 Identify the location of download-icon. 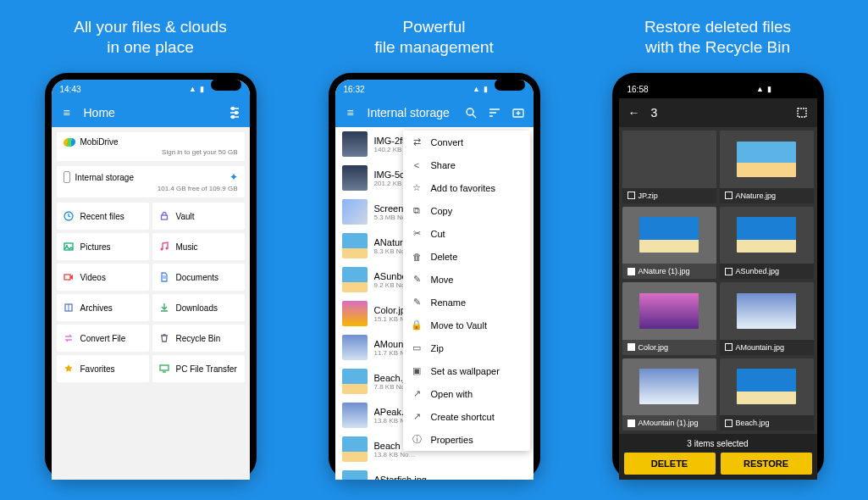
(164, 308).